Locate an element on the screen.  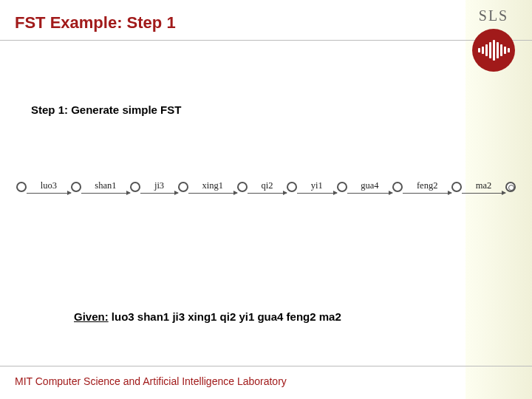
step-heading: Step 1: Generate simple FST is located at coordinates (106, 109).